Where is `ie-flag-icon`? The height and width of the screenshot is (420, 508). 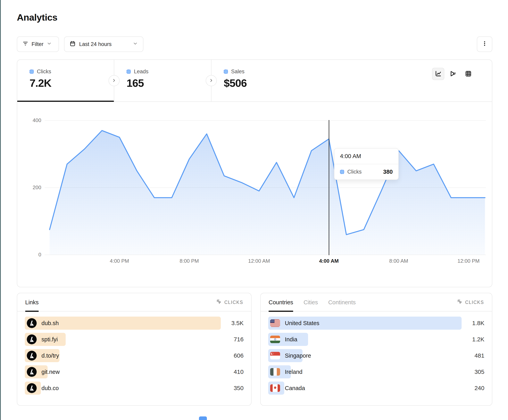
ie-flag-icon is located at coordinates (275, 372).